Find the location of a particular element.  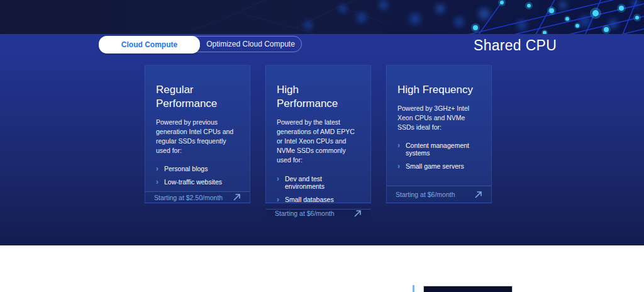

card-body: High Frequency Powered by 3GHz+ Intel Xe… is located at coordinates (439, 126).